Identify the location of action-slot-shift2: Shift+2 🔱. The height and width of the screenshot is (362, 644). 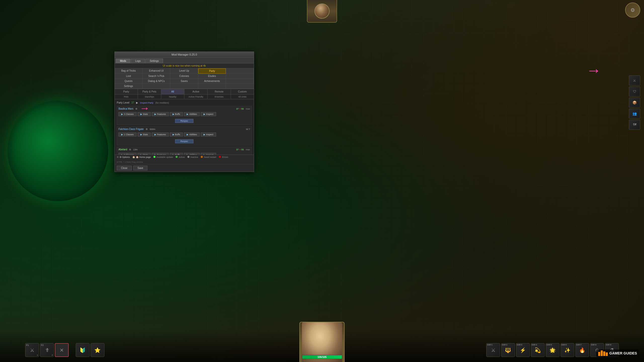
(508, 350).